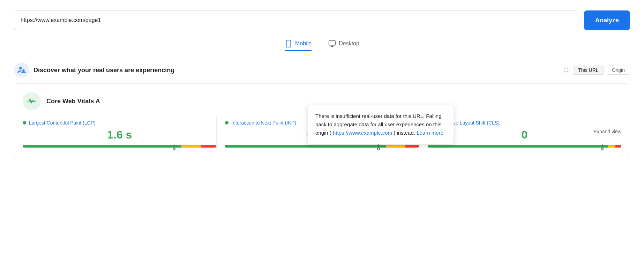 The image size is (644, 277). Describe the element at coordinates (602, 149) in the screenshot. I see `cls-marker-dot` at that location.